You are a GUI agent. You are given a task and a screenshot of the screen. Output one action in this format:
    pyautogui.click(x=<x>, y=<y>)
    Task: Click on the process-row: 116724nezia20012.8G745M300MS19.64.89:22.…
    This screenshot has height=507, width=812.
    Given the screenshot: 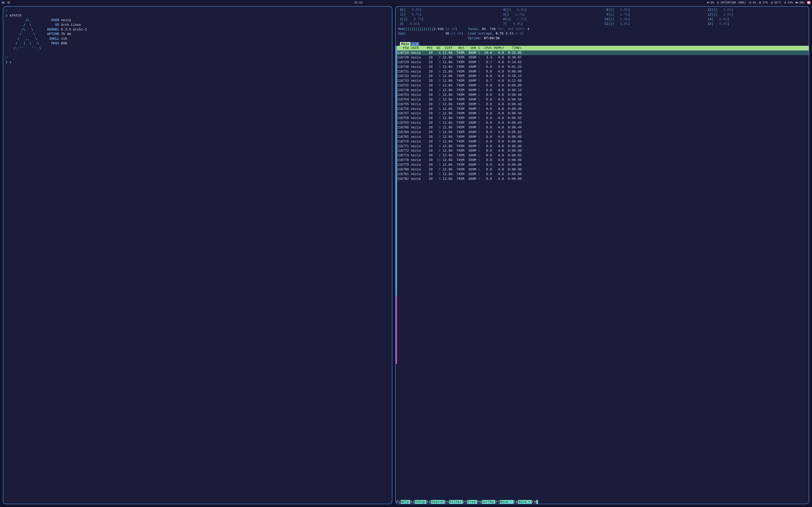 What is the action you would take?
    pyautogui.click(x=603, y=53)
    